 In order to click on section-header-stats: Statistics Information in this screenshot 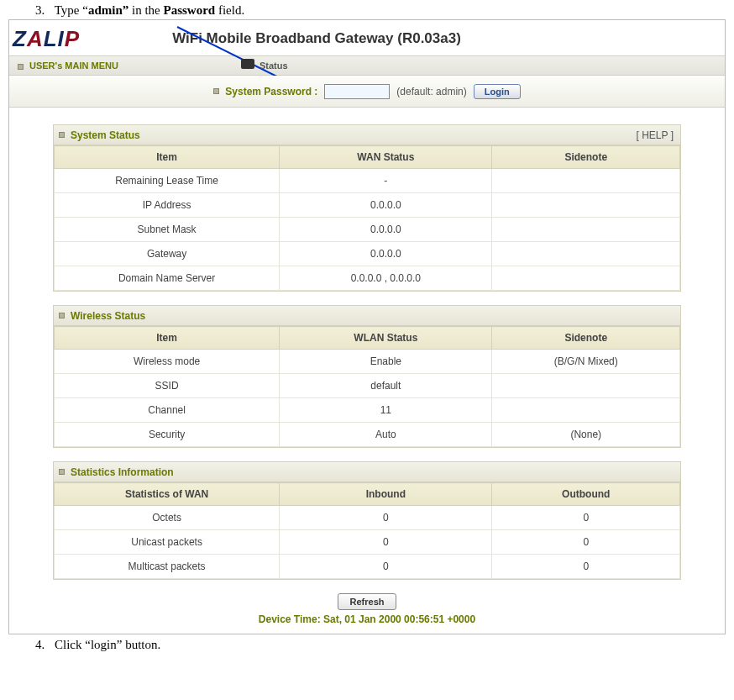, I will do `click(367, 472)`.